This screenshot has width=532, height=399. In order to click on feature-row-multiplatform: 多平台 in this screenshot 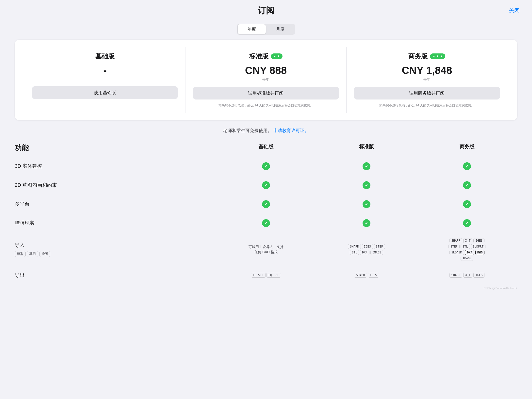, I will do `click(266, 204)`.